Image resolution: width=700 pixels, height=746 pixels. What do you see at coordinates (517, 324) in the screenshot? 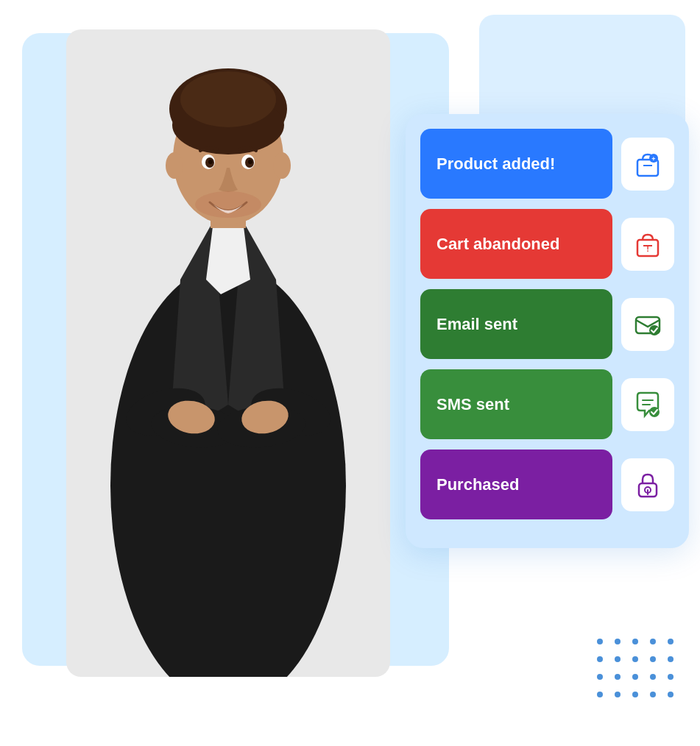
I see `label-email-sent: Email sent` at bounding box center [517, 324].